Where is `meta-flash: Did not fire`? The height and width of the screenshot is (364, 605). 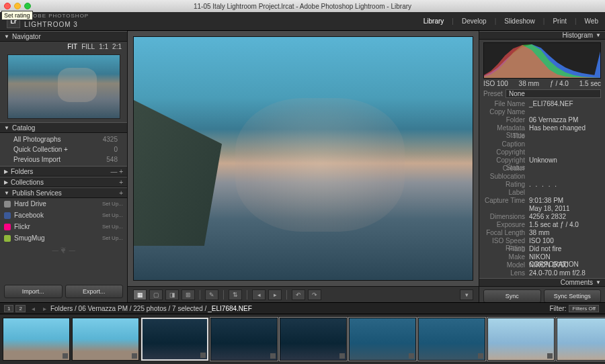 meta-flash: Did not fire is located at coordinates (565, 248).